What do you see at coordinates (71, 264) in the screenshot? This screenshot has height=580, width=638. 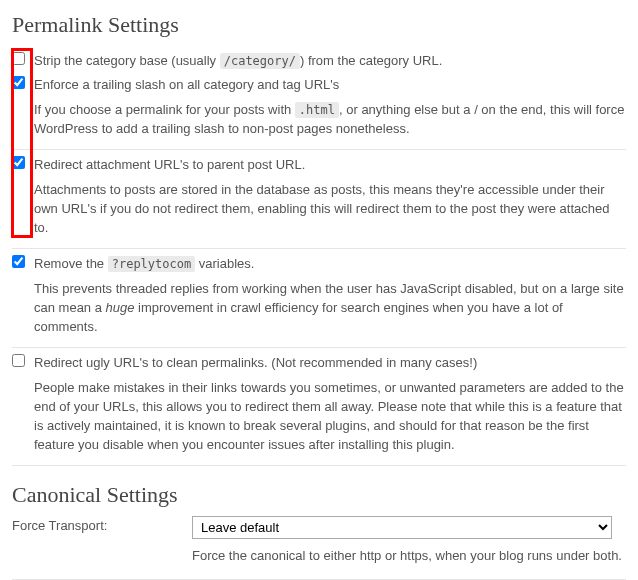 I see `replytocom-label-pre: Remove the` at bounding box center [71, 264].